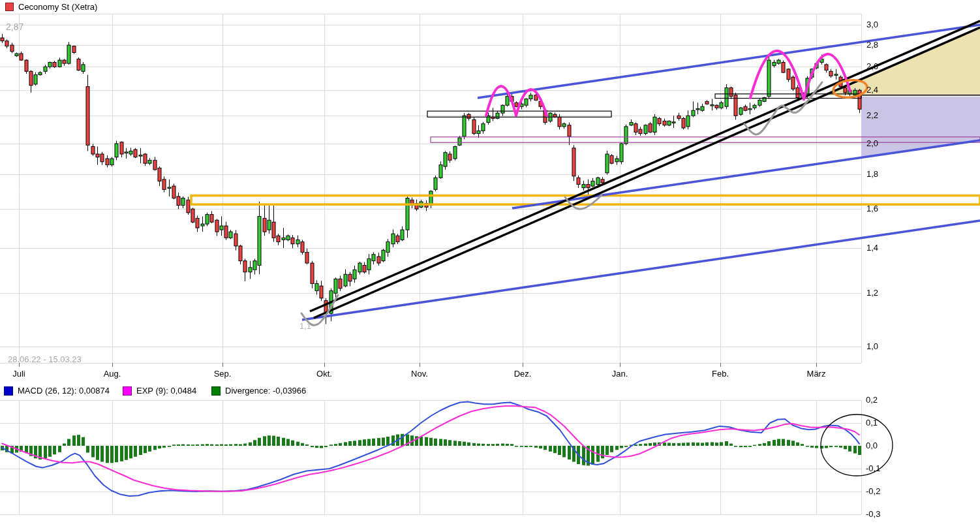  I want to click on price-axis-label: 3,0, so click(872, 25).